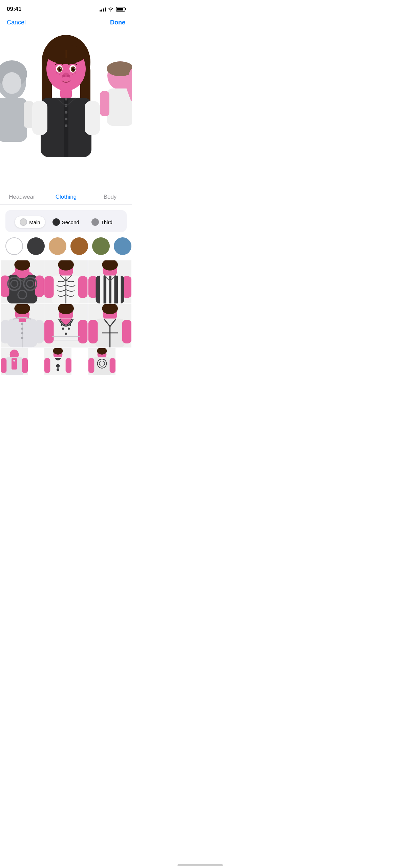 This screenshot has height=868, width=400. Describe the element at coordinates (121, 9) in the screenshot. I see `battery-icon` at that location.